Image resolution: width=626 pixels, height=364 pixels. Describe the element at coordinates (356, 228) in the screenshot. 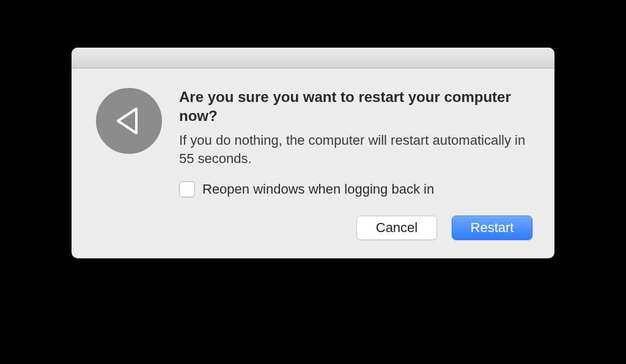

I see `dialog-button-row: Cancel Restart` at that location.